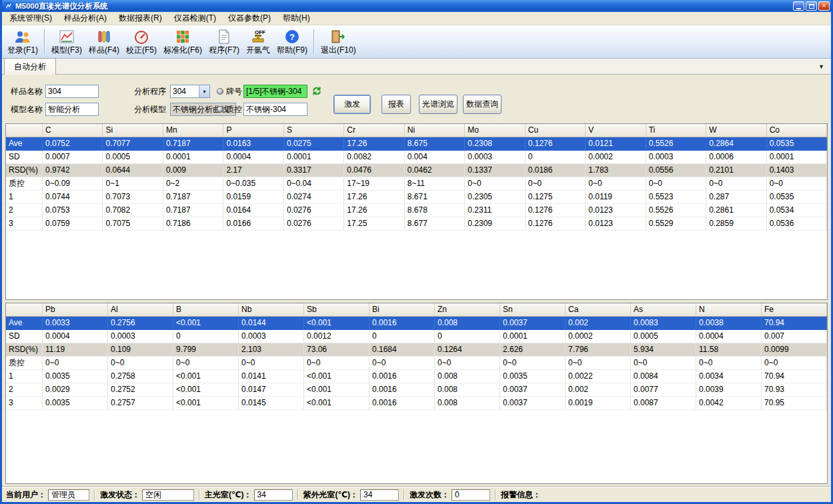 The image size is (833, 504). I want to click on table1-row-2: 20.07530.70820.71870.01640.027617.268.67…, so click(416, 211).